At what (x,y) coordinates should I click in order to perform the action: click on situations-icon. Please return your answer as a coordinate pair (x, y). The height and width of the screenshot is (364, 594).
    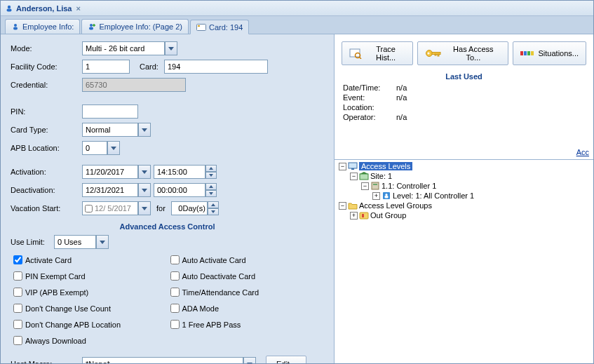
    Looking at the image, I should click on (527, 53).